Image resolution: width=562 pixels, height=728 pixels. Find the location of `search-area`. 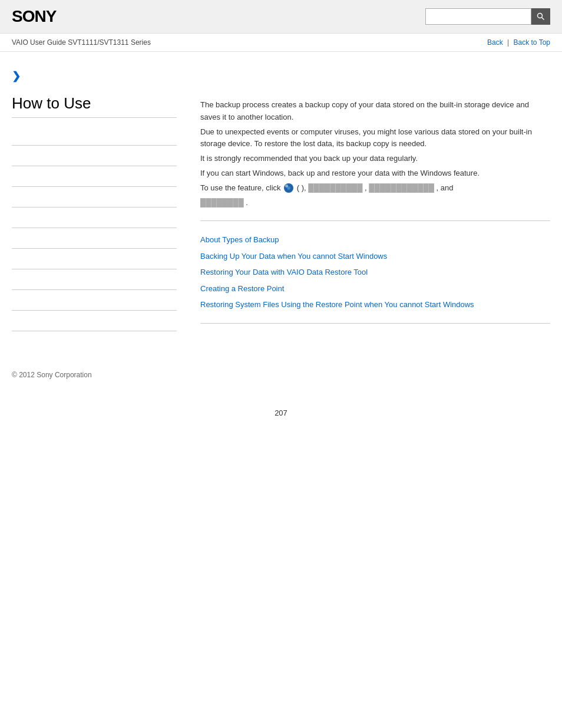

search-area is located at coordinates (488, 17).